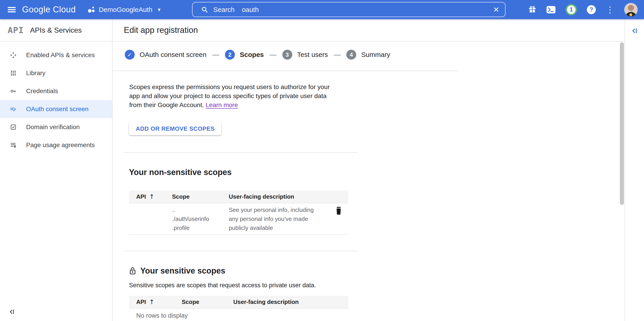  I want to click on google-cloud-logo: Google Cloud, so click(49, 9).